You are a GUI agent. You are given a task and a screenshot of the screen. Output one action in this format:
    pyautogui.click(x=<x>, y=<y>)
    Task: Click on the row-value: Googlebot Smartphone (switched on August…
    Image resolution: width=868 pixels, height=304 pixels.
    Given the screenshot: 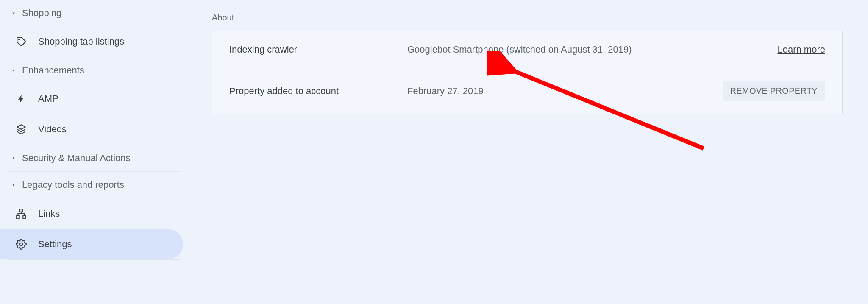 What is the action you would take?
    pyautogui.click(x=593, y=50)
    